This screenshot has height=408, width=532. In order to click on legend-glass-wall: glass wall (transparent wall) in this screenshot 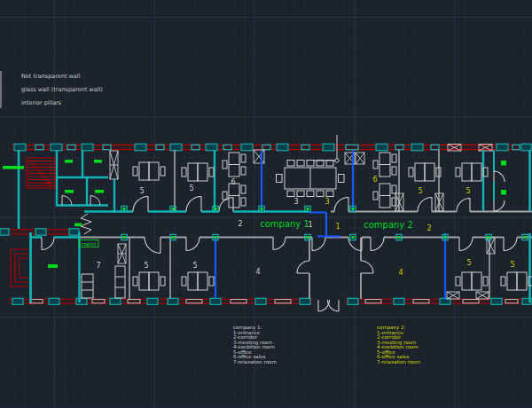, I will do `click(62, 90)`.